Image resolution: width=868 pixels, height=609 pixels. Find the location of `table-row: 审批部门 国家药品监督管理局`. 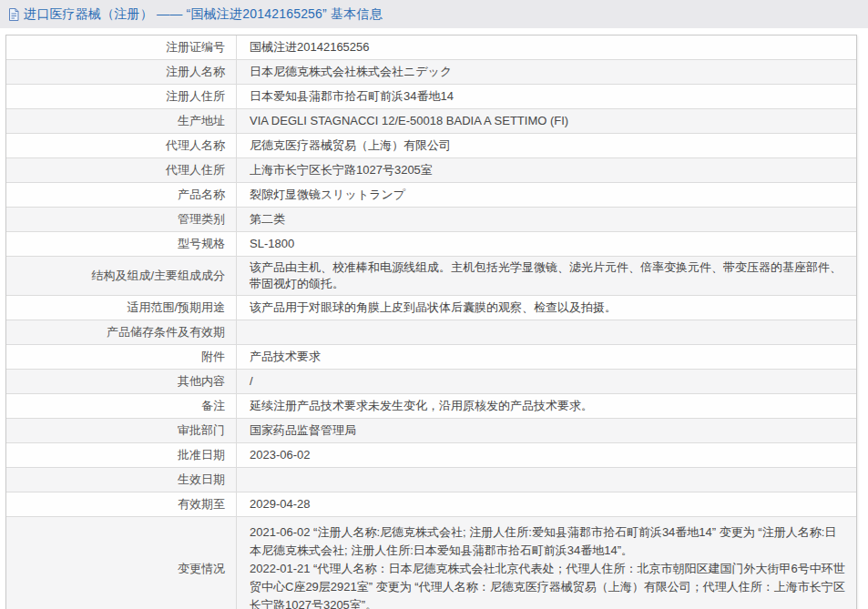

table-row: 审批部门 国家药品监督管理局 is located at coordinates (432, 431).